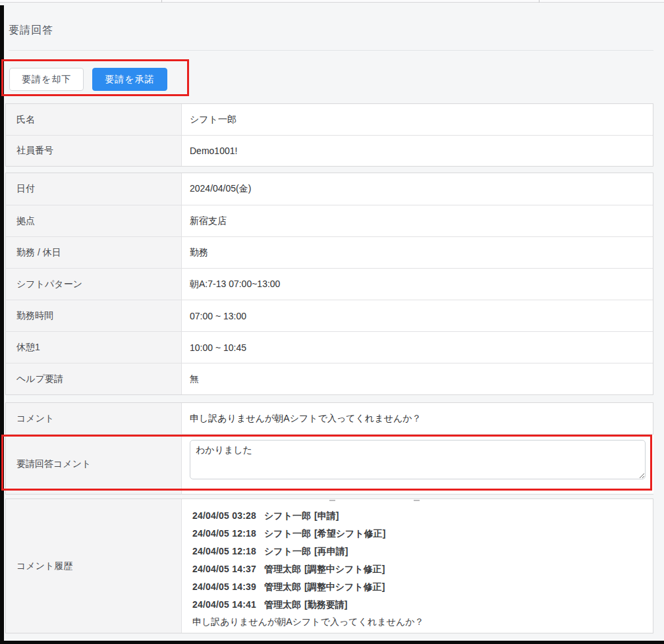 The width and height of the screenshot is (664, 644). I want to click on row-label: 日付, so click(94, 189).